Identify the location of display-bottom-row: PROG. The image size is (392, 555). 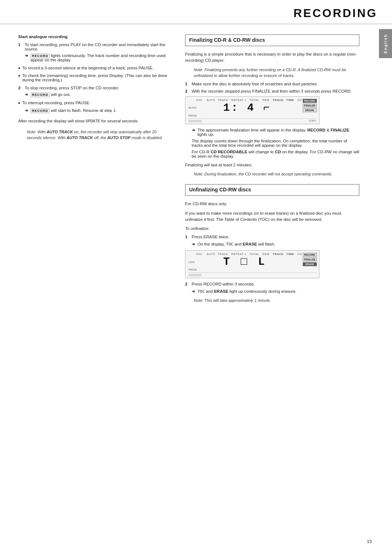
(252, 116).